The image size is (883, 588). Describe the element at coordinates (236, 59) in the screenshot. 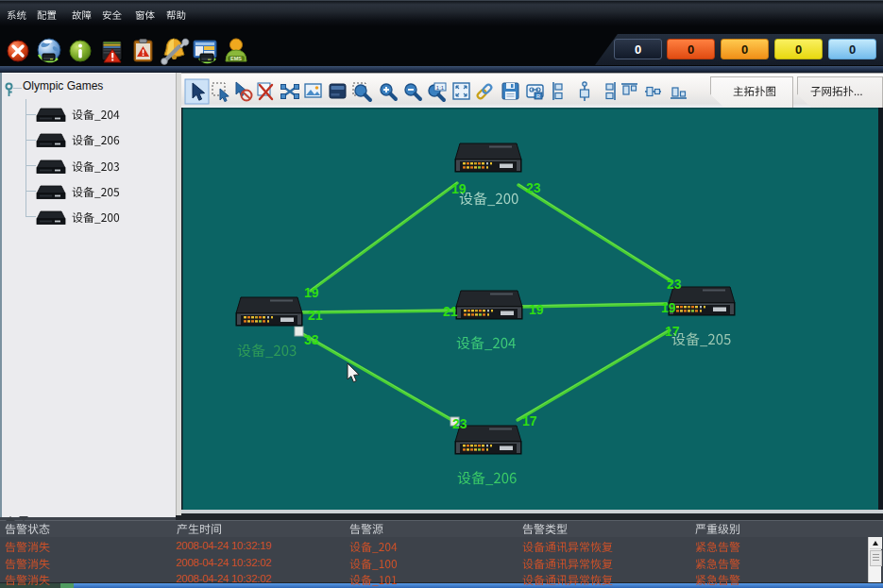

I see `svg-text: EMS` at that location.